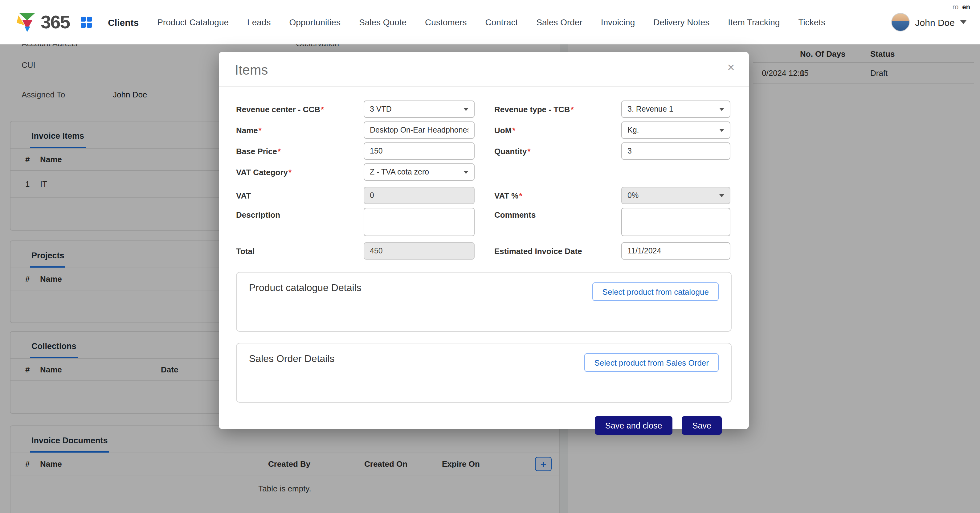 This screenshot has height=513, width=980. Describe the element at coordinates (383, 22) in the screenshot. I see `nav-item-sales-quote: Sales Quote` at that location.